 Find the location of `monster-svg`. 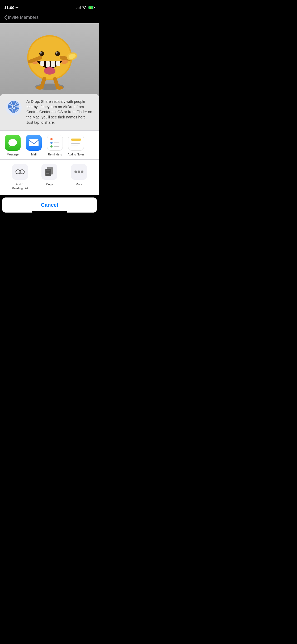

monster-svg is located at coordinates (50, 62).